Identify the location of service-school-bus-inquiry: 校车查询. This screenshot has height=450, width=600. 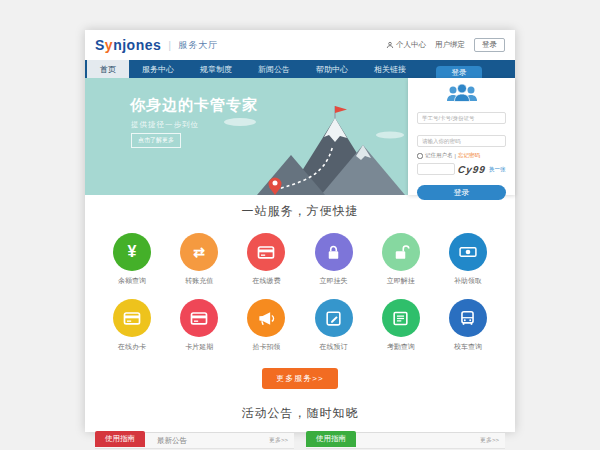
(468, 326).